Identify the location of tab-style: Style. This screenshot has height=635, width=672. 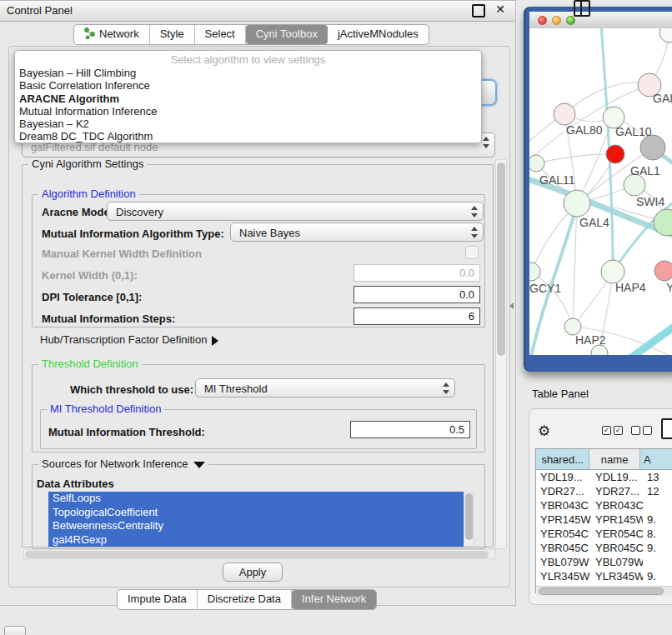
(173, 35).